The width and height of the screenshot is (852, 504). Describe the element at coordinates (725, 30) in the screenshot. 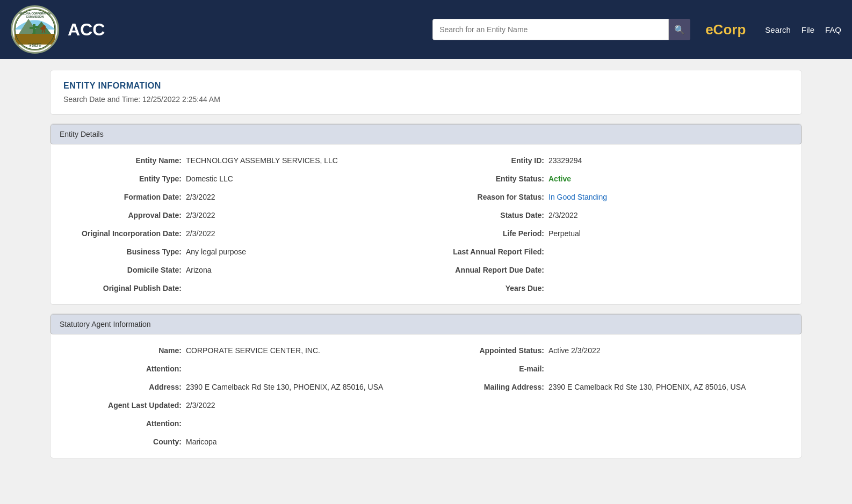

I see `ecorp-label: eCorp` at that location.